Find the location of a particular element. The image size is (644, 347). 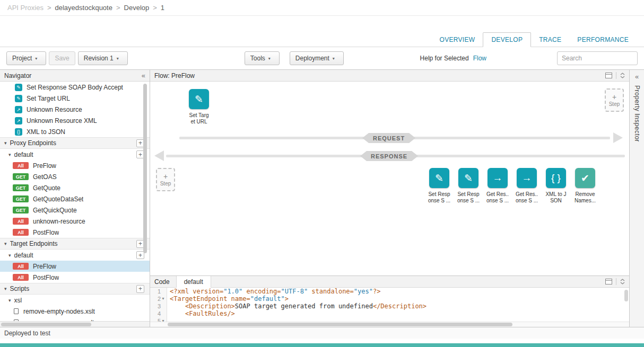

flow-help-link: Flow is located at coordinates (480, 58).